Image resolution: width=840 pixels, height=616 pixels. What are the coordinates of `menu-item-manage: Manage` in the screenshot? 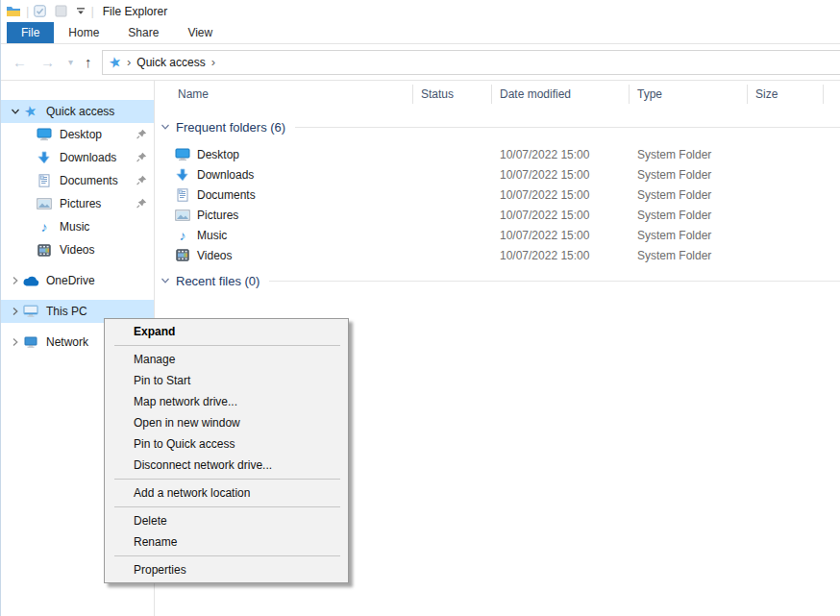 It's located at (227, 359).